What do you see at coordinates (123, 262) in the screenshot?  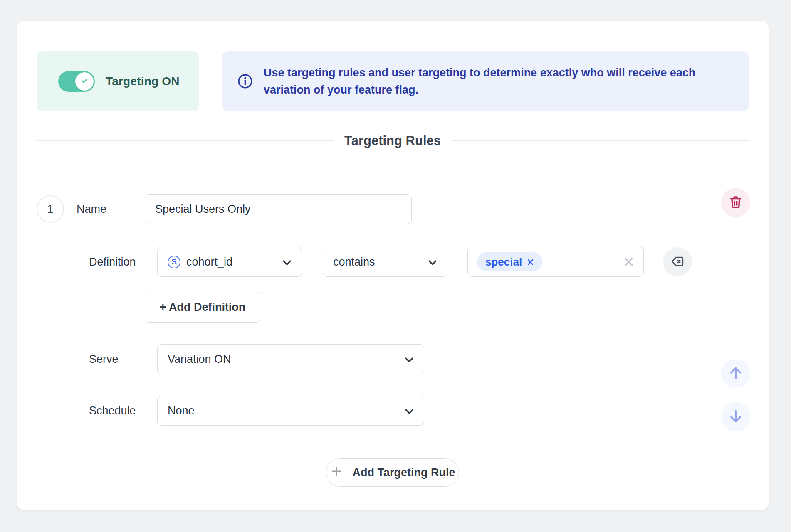 I see `definition-label: Definition` at bounding box center [123, 262].